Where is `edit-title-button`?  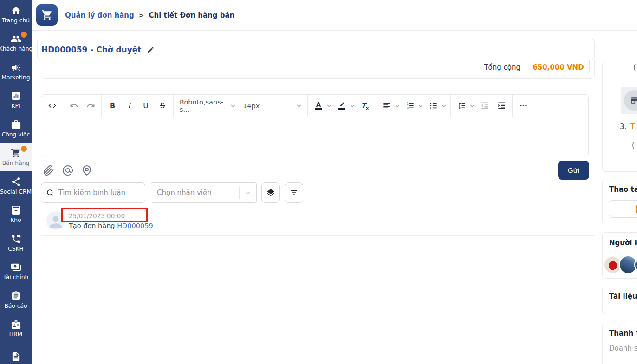
edit-title-button is located at coordinates (150, 50).